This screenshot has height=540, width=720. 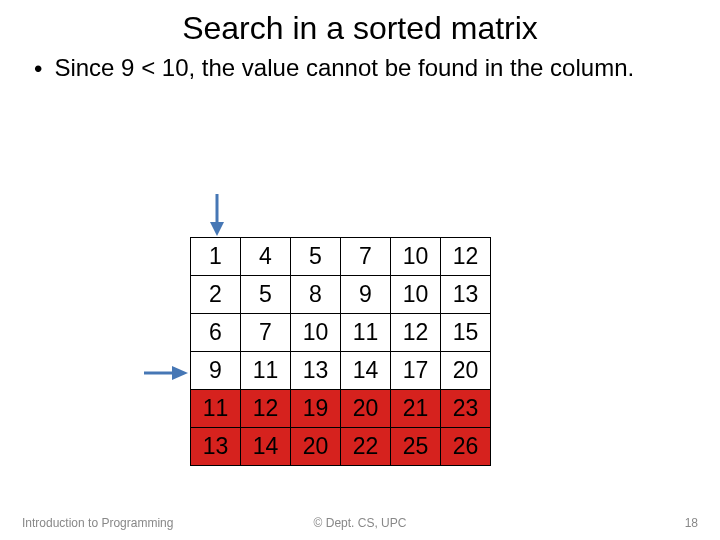 What do you see at coordinates (466, 447) in the screenshot?
I see `matrix-cell: 26` at bounding box center [466, 447].